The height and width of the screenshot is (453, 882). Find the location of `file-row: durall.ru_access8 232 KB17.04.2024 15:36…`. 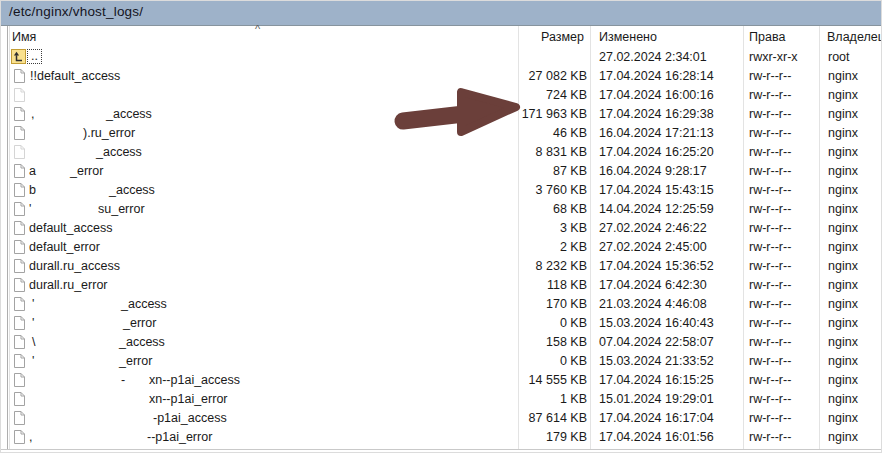

file-row: durall.ru_access8 232 KB17.04.2024 15:36… is located at coordinates (442, 266).